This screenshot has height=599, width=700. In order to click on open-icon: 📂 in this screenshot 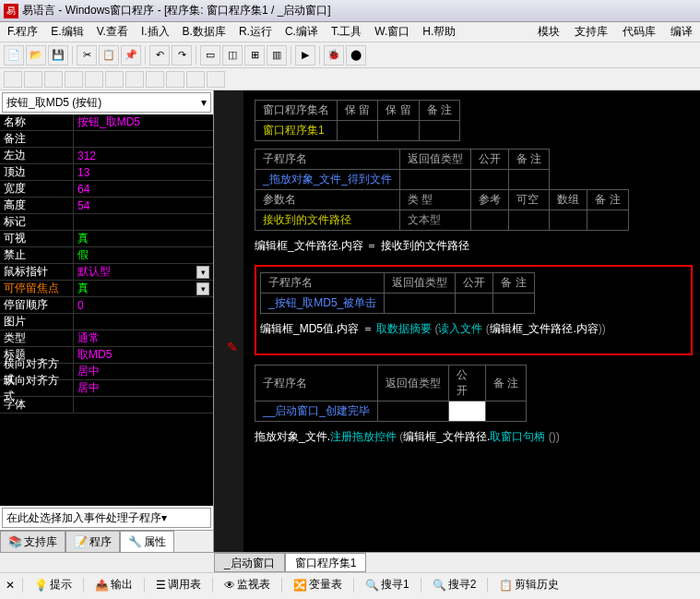, I will do `click(36, 55)`.